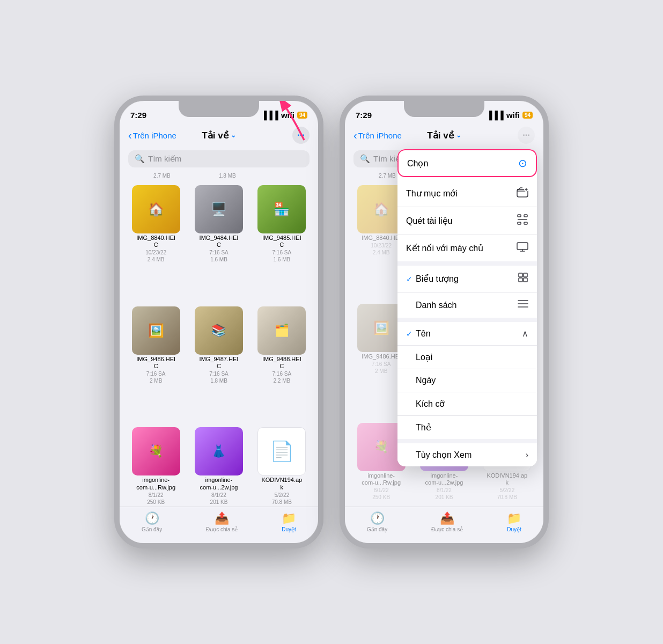  Describe the element at coordinates (156, 363) in the screenshot. I see `file-name: IMG_9486.HEIC` at that location.